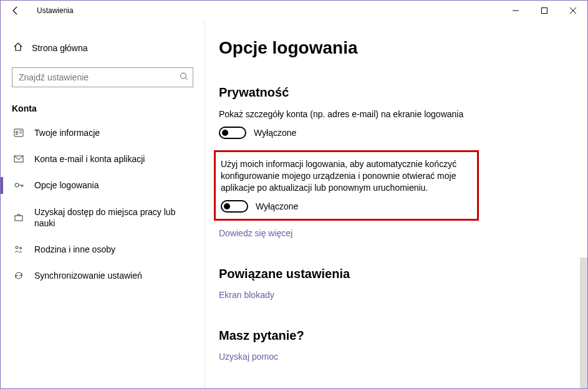 This screenshot has width=588, height=389. Describe the element at coordinates (90, 159) in the screenshot. I see `sidebar-item-label: Konta e-mail i konta aplikacji` at that location.